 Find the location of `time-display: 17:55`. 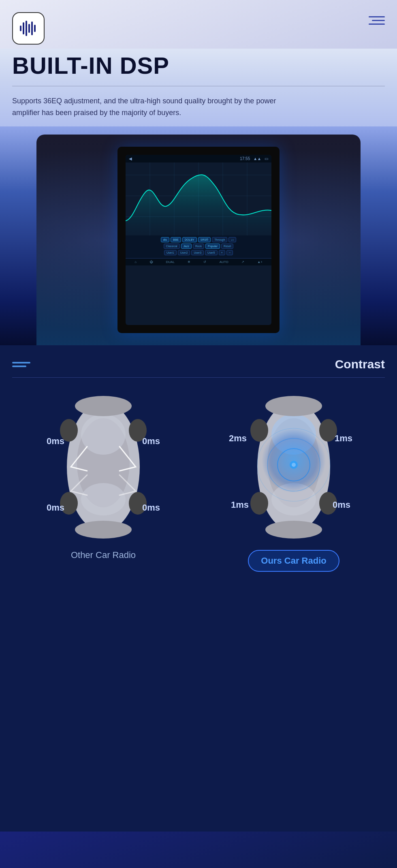

time-display: 17:55 is located at coordinates (245, 159).